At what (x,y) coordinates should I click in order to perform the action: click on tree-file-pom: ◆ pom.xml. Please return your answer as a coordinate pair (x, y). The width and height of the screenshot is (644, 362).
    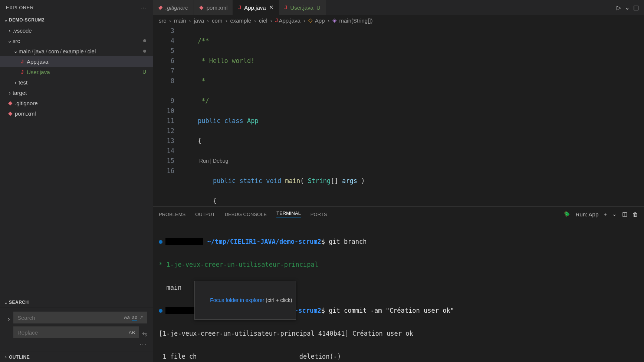
    Looking at the image, I should click on (76, 113).